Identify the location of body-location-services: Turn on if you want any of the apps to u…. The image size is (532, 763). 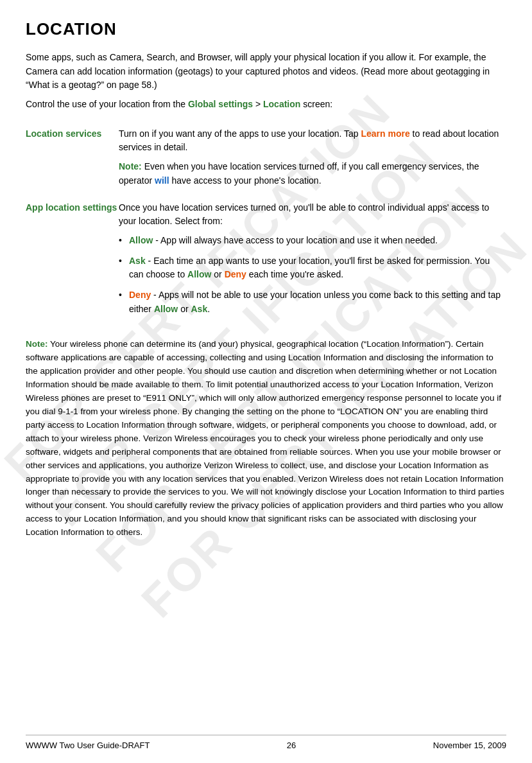
(313, 161).